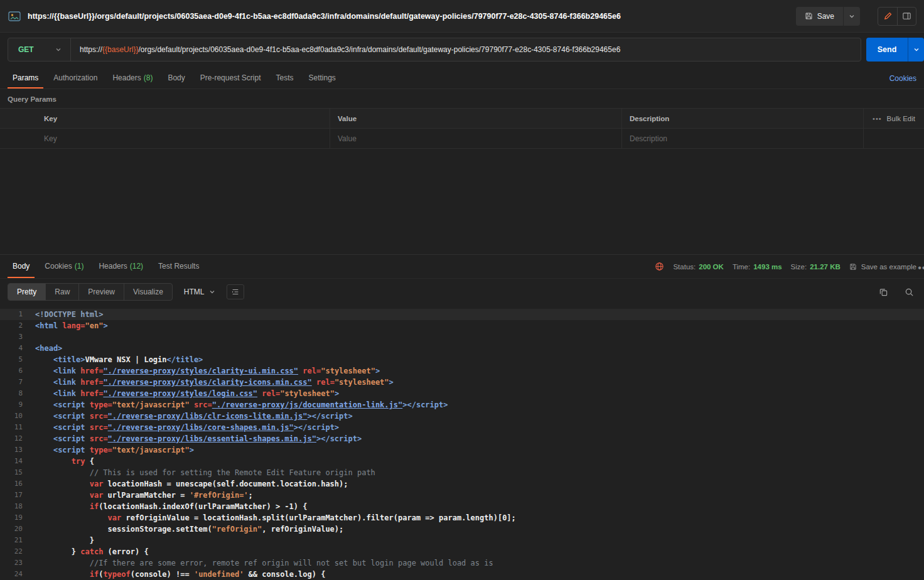 The height and width of the screenshot is (580, 924). What do you see at coordinates (462, 427) in the screenshot?
I see `code-line: 11 <script src="./reverse-proxy/libs/cor…` at bounding box center [462, 427].